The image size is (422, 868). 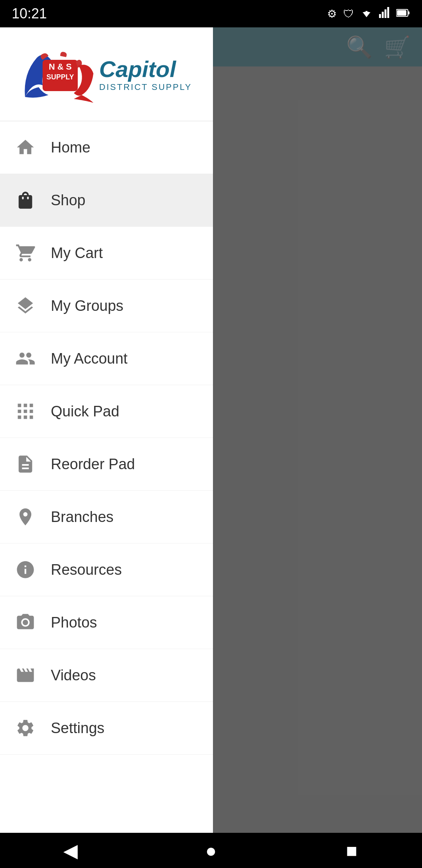 I want to click on status-time: 10:21, so click(x=29, y=14).